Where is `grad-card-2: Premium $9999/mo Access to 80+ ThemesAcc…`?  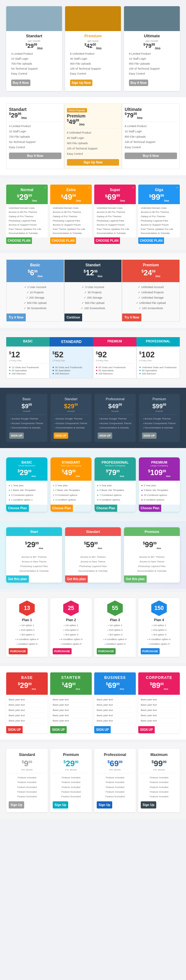 grad-card-2: Premium $9999/mo Access to 80+ ThemesAcc… is located at coordinates (152, 555).